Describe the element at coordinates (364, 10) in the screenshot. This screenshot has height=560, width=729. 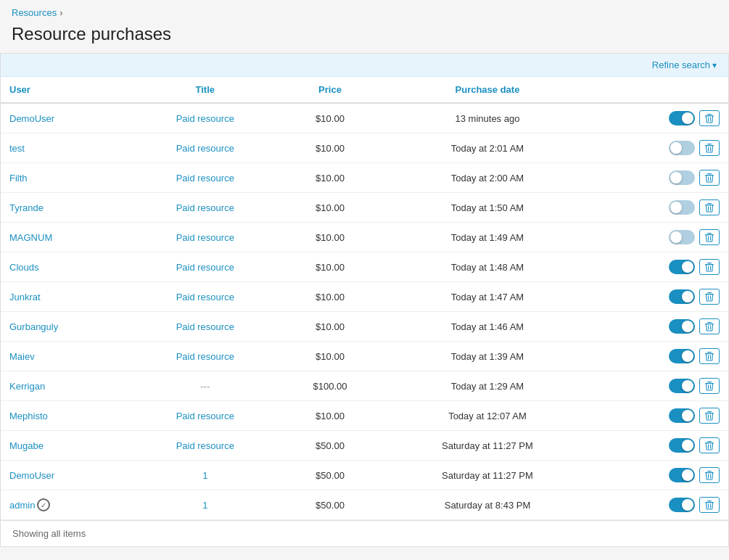
I see `breadcrumb: Resources ›` at that location.